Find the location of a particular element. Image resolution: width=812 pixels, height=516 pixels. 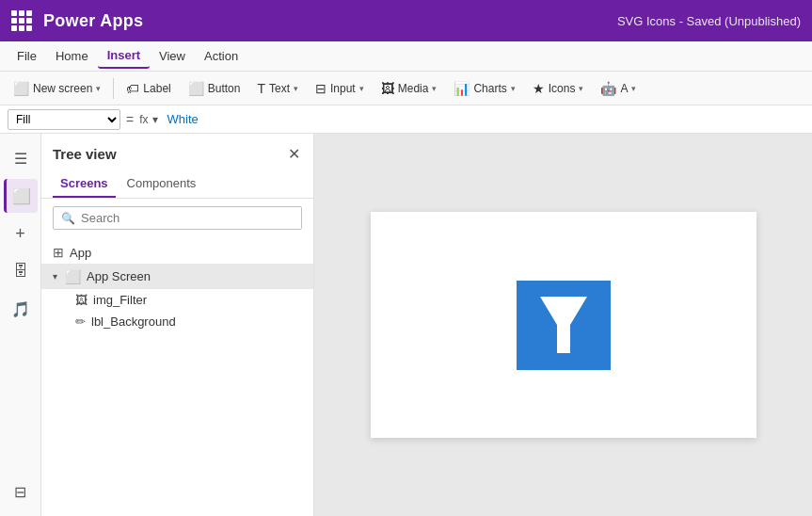

menu-view: View is located at coordinates (172, 56).